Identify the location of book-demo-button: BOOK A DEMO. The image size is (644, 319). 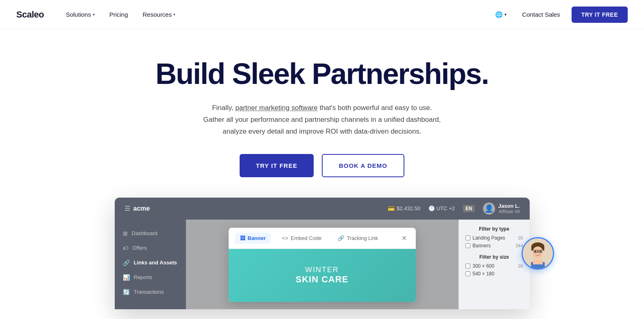
(363, 165).